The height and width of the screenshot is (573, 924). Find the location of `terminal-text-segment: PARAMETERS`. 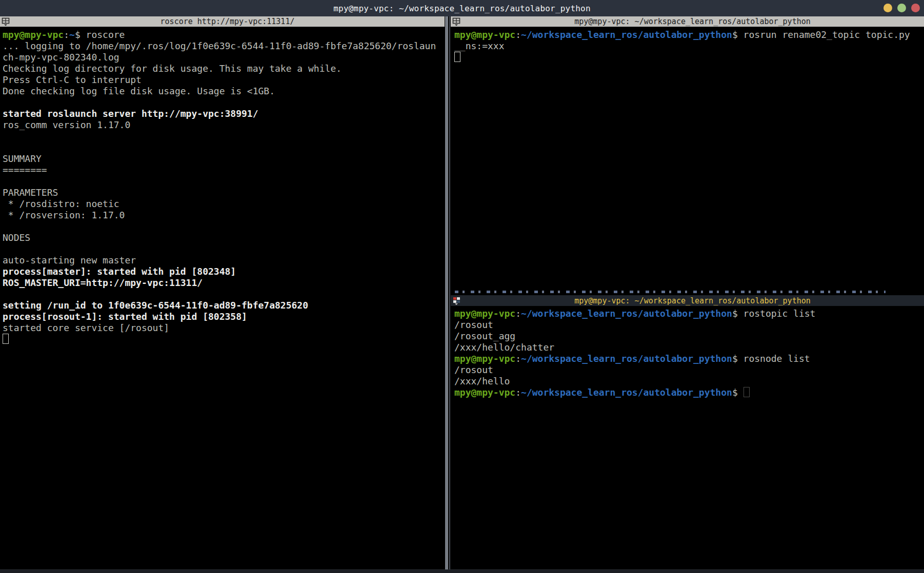

terminal-text-segment: PARAMETERS is located at coordinates (30, 193).